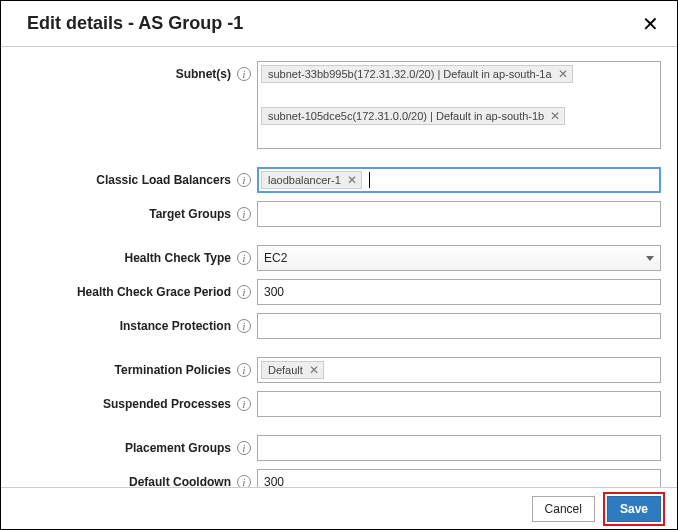  I want to click on row-termination-policies: Termination Policies i Default ✕, so click(339, 370).